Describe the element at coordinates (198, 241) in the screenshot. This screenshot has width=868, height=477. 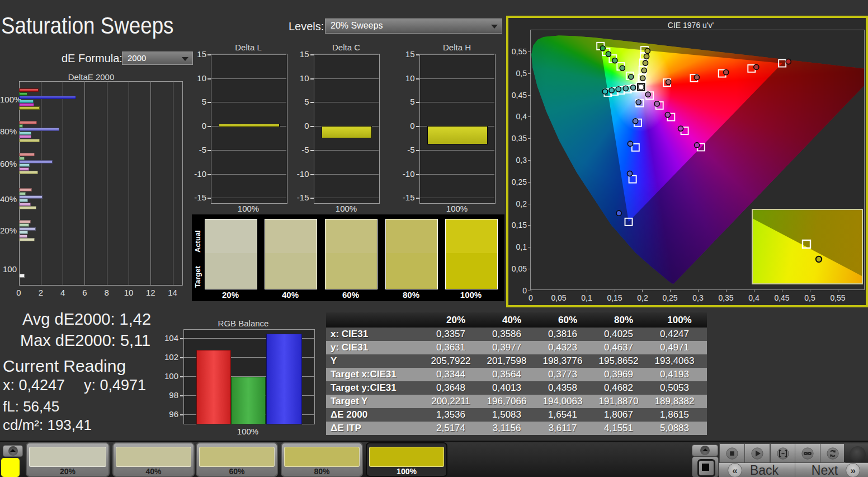
I see `svg-text: Actual` at that location.